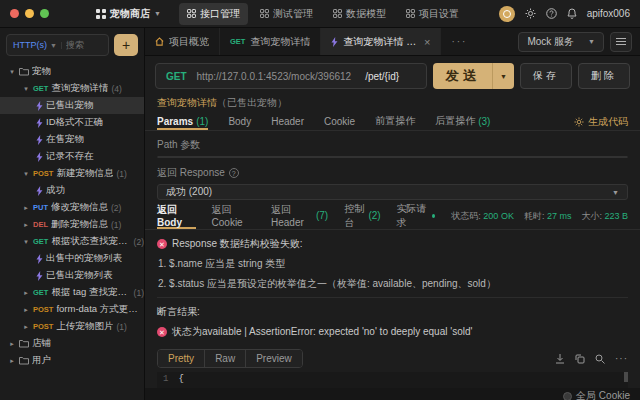 Image resolution: width=640 pixels, height=400 pixels. Describe the element at coordinates (600, 359) in the screenshot. I see `search-icon` at that location.